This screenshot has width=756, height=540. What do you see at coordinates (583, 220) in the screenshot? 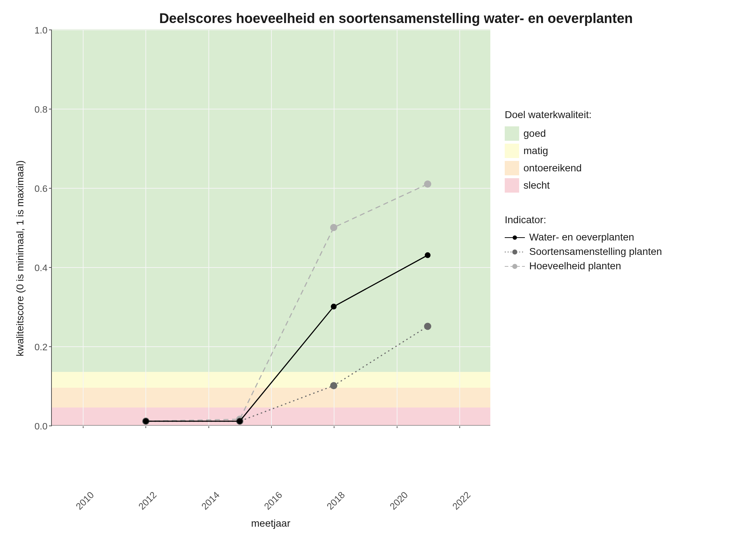
I see `legend-series-title: Indicator:` at bounding box center [583, 220].